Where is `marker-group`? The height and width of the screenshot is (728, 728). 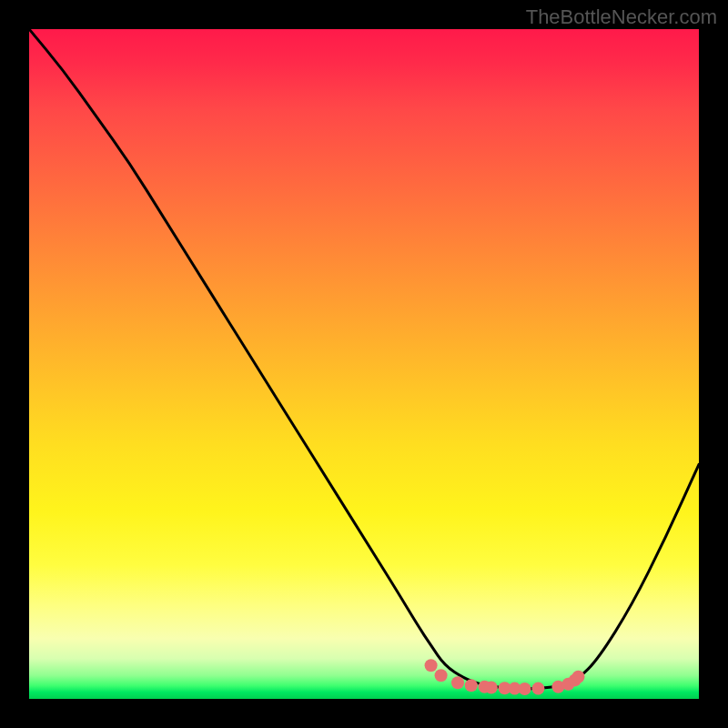 marker-group is located at coordinates (505, 677).